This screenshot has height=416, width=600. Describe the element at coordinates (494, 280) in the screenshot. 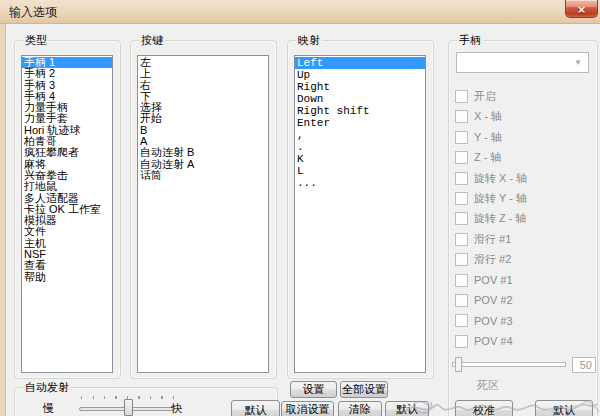

I see `checkbox-label: POV #1` at that location.